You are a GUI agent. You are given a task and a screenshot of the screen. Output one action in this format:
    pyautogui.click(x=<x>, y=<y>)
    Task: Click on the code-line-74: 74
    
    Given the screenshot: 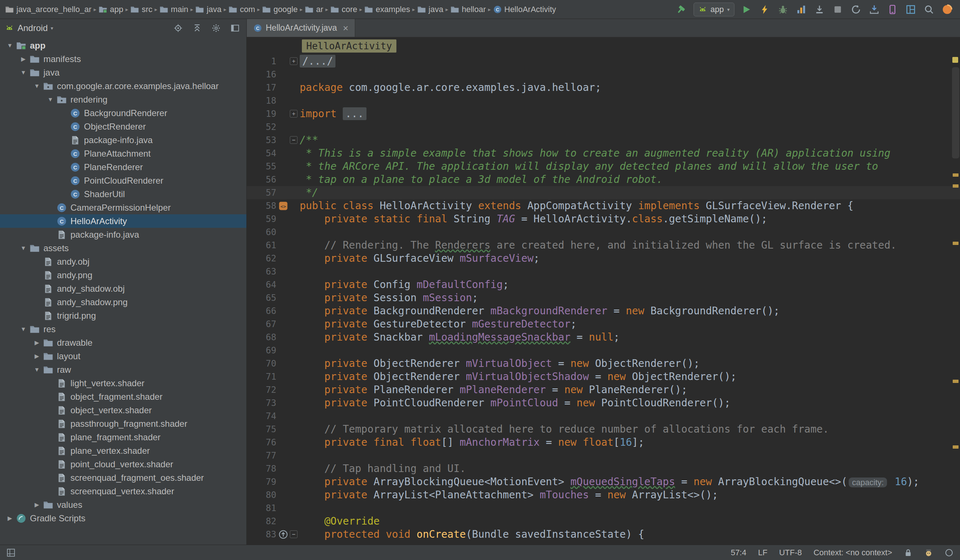 What is the action you would take?
    pyautogui.click(x=603, y=416)
    